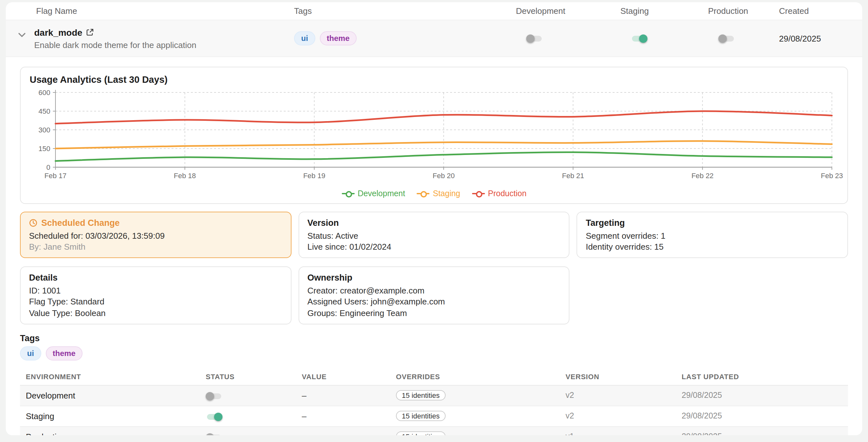 The height and width of the screenshot is (442, 868). What do you see at coordinates (434, 313) in the screenshot?
I see `groups: Groups: Engineering Team` at bounding box center [434, 313].